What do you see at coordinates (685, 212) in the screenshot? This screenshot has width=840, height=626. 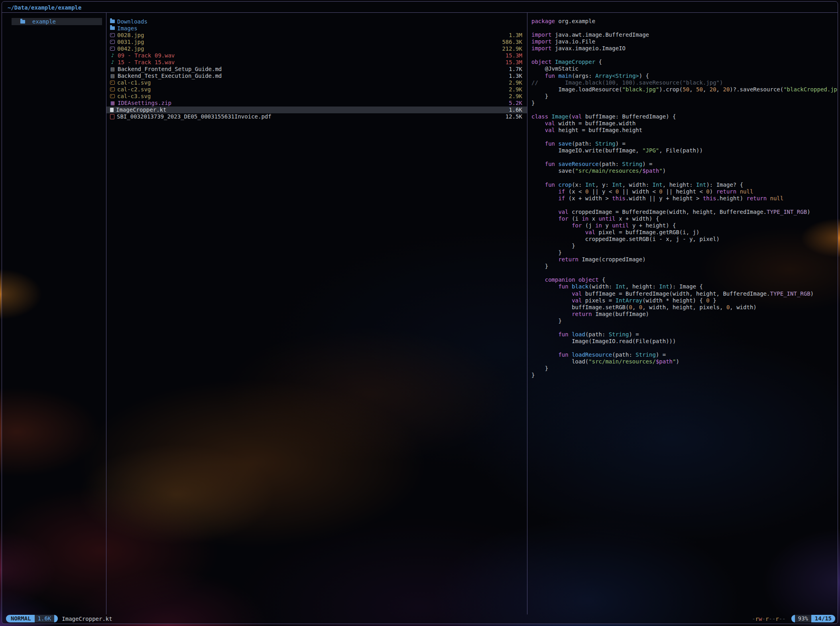 I see `code-line: val croppedImage = BufferedImage(width, …` at bounding box center [685, 212].